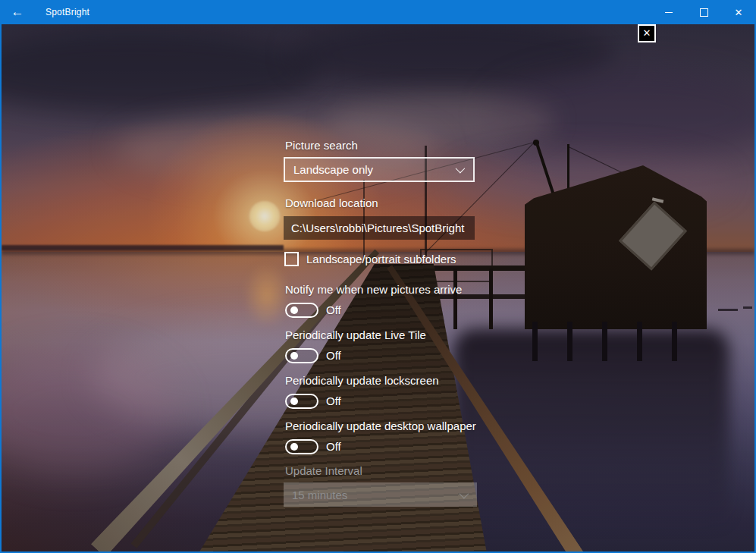 This screenshot has height=553, width=756. Describe the element at coordinates (381, 495) in the screenshot. I see `update-interval-dropdown: 15 minutes` at that location.